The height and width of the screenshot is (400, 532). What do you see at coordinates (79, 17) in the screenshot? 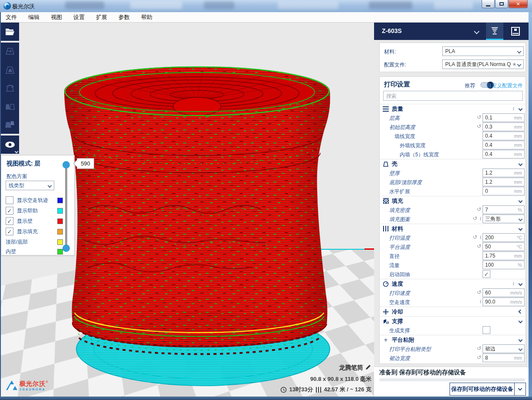
I see `menu-settings: 设置` at bounding box center [79, 17].